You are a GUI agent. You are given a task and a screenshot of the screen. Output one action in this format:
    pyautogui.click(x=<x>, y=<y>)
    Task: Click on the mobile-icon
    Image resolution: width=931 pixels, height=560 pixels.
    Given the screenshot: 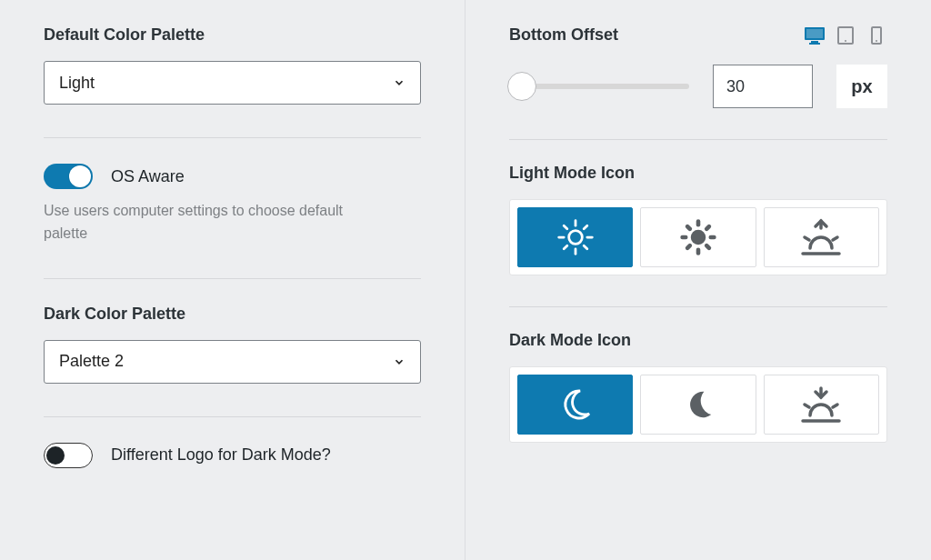 What is the action you would take?
    pyautogui.click(x=876, y=35)
    